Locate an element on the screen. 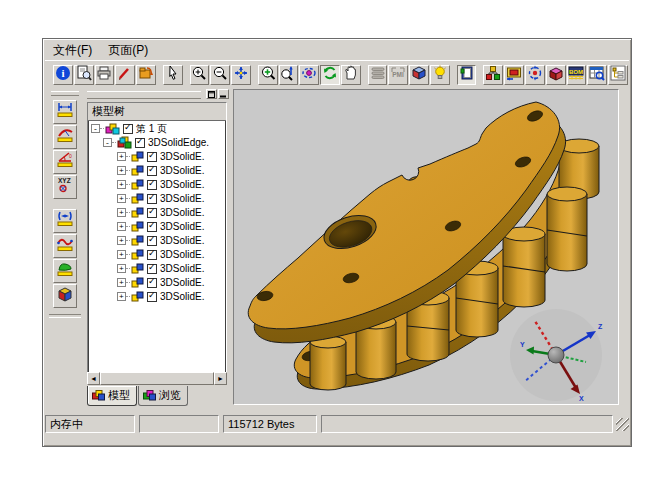 This screenshot has height=477, width=660. rotate-button is located at coordinates (309, 75).